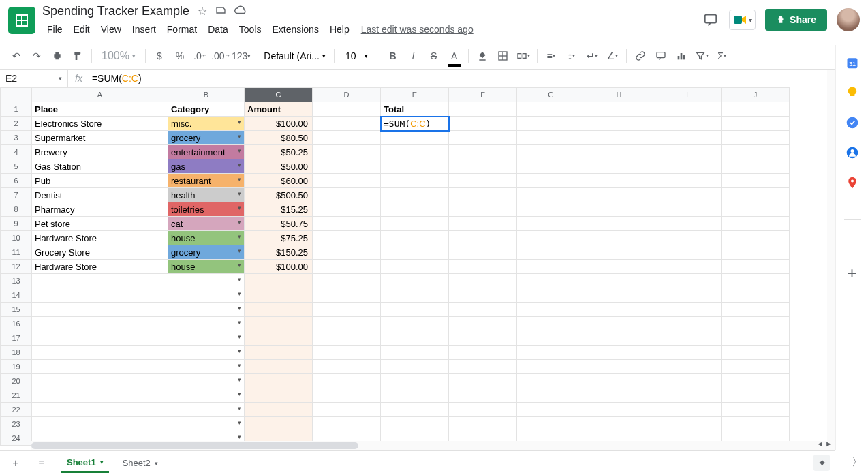 The height and width of the screenshot is (475, 868). Describe the element at coordinates (619, 267) in the screenshot. I see `cell-H12` at that location.